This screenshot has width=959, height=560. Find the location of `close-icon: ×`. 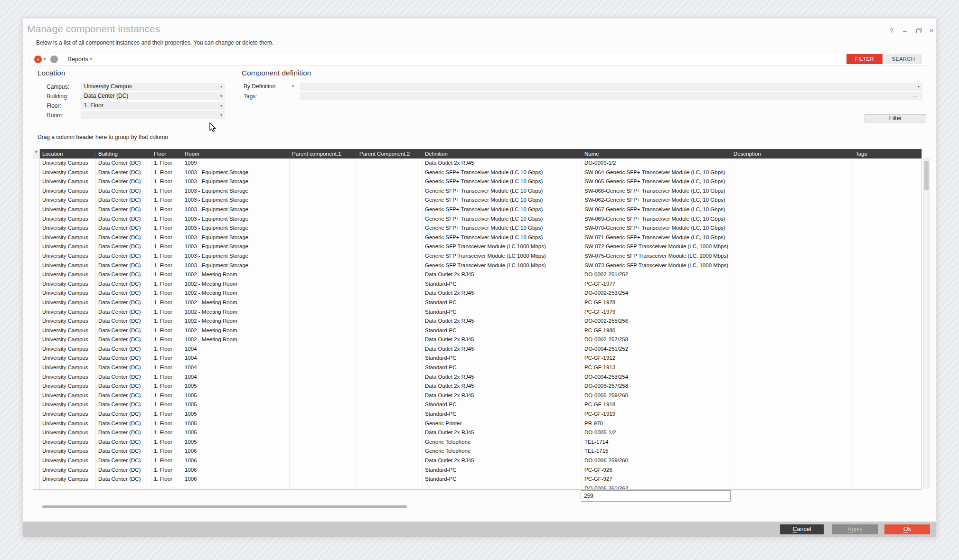

close-icon: × is located at coordinates (931, 31).